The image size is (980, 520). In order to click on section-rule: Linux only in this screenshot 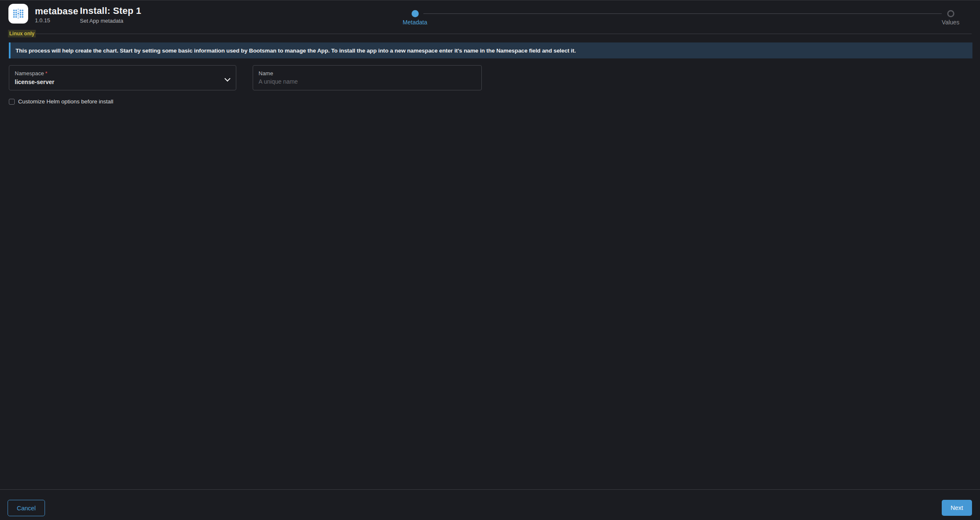, I will do `click(490, 34)`.